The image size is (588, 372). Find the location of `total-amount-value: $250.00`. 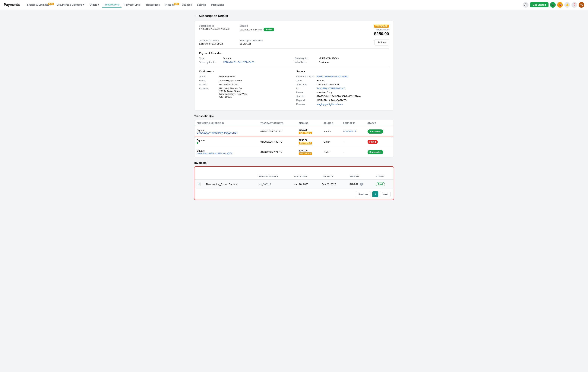

total-amount-value: $250.00 is located at coordinates (381, 34).